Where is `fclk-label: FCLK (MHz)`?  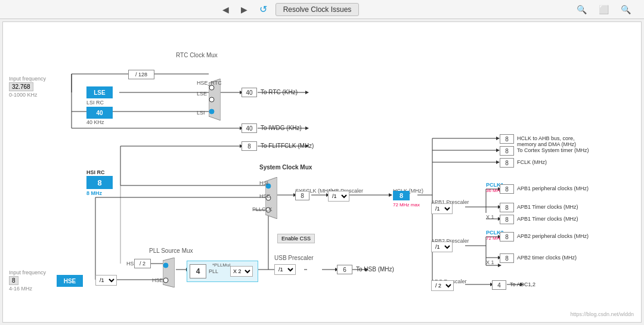
fclk-label: FCLK (MHz) is located at coordinates (532, 162).